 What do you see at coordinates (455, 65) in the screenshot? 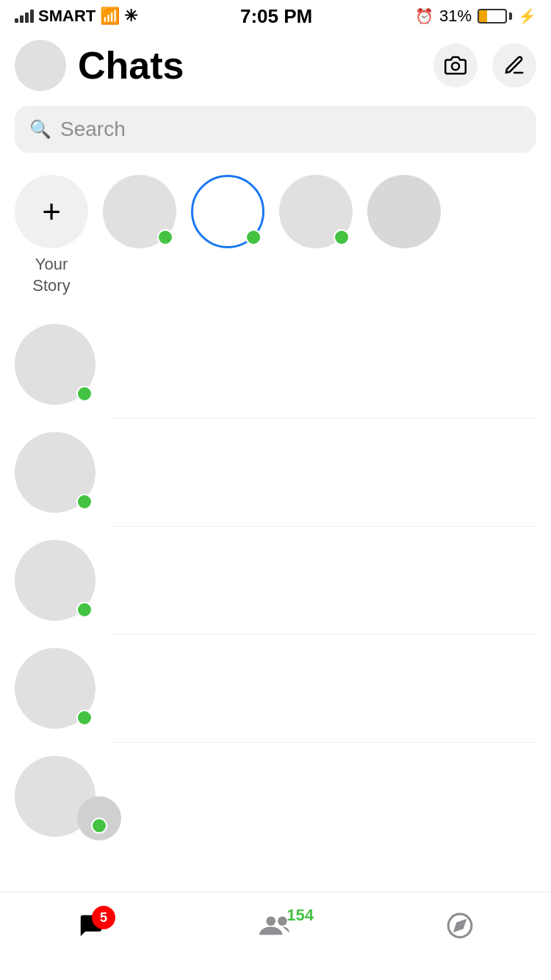
I see `camera-button` at bounding box center [455, 65].